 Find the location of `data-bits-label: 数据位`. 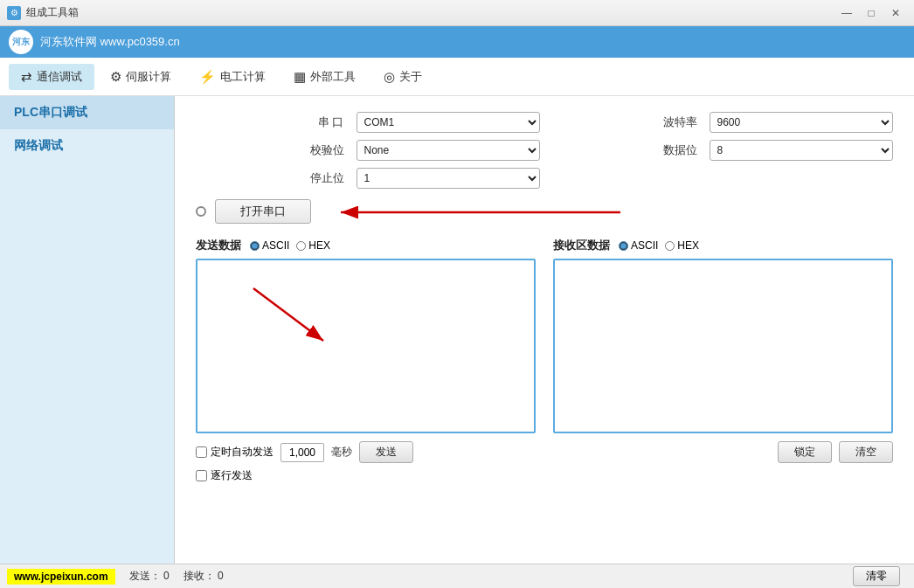

data-bits-label: 数据位 is located at coordinates (625, 150).